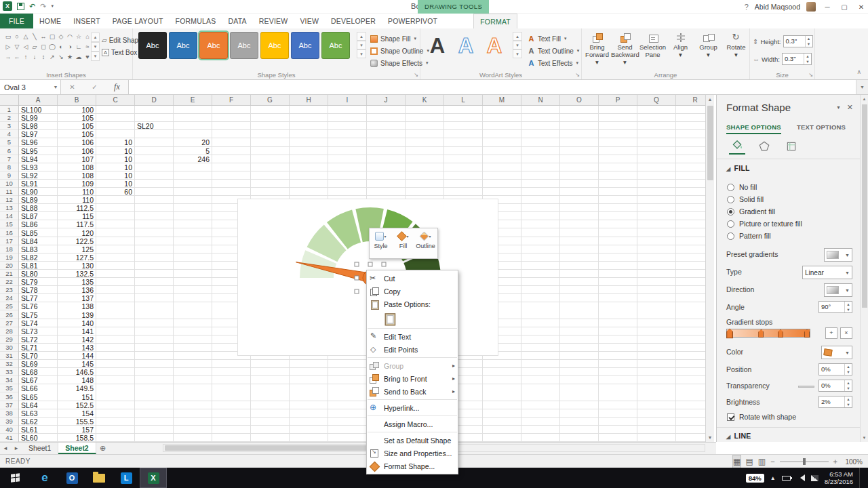 Image resolution: width=868 pixels, height=488 pixels. What do you see at coordinates (155, 126) in the screenshot?
I see `cell-D3: SL20` at bounding box center [155, 126].